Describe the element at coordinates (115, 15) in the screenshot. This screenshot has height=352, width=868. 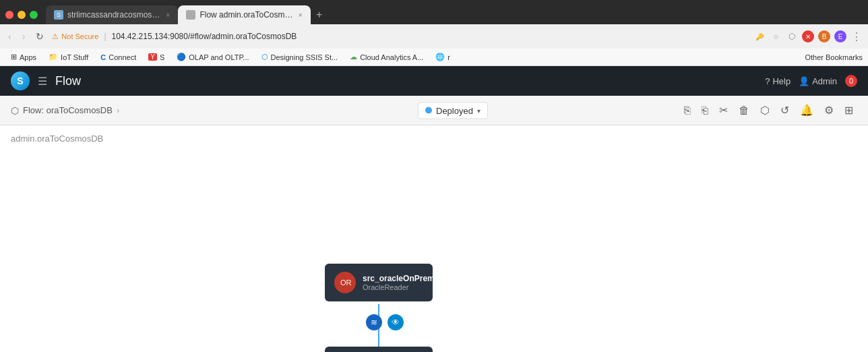
I see `tab-1-title: strlimcassandracosmos - Data...` at that location.